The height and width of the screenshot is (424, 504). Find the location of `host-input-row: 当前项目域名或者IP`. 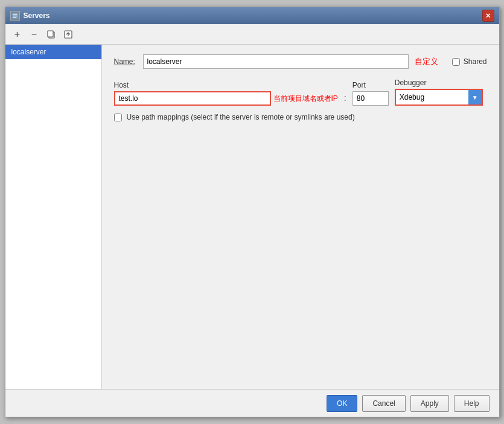

host-input-row: 当前项目域名或者IP is located at coordinates (226, 98).